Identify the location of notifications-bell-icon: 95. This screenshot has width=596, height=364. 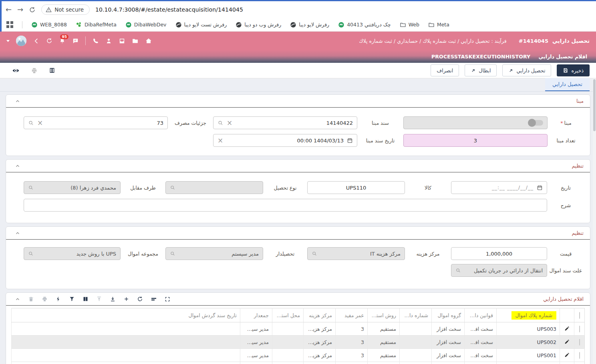
(62, 41).